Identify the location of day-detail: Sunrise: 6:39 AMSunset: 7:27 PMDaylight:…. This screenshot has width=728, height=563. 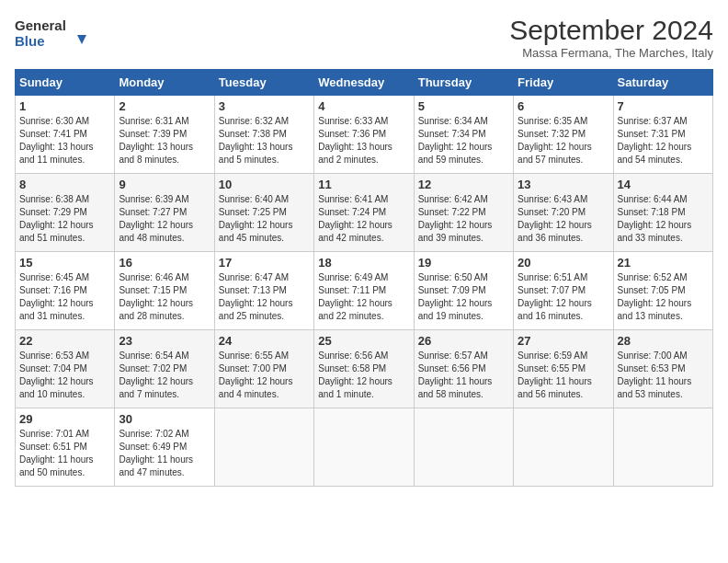
(156, 219).